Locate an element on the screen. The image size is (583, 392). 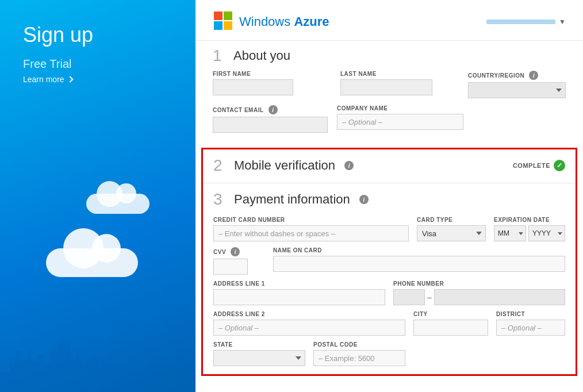
city-group: CITY is located at coordinates (451, 323).